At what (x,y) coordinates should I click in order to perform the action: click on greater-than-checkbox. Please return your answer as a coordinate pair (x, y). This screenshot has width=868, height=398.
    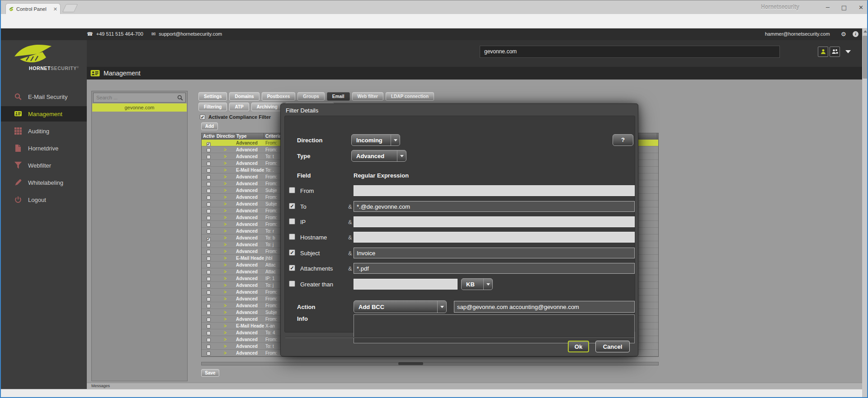
    Looking at the image, I should click on (292, 284).